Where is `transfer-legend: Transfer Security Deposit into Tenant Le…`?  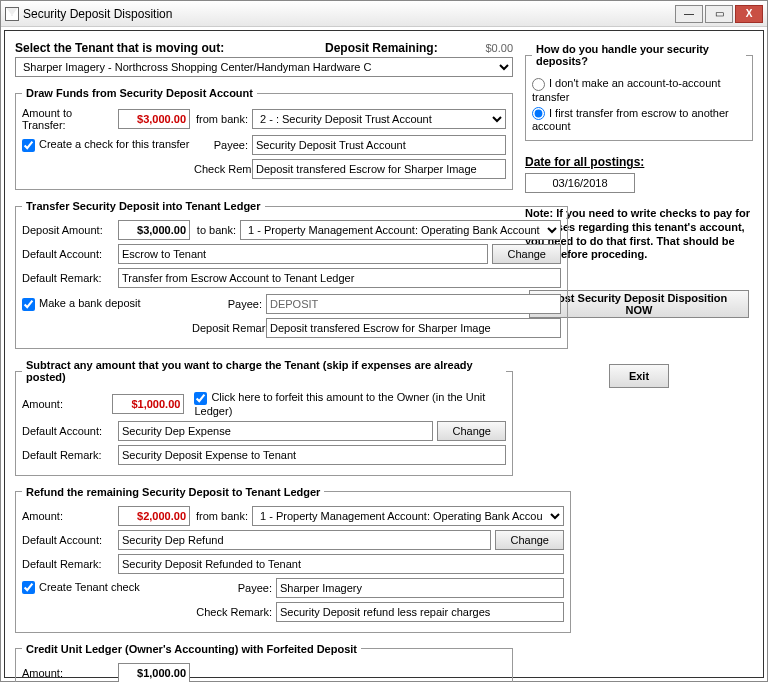 transfer-legend: Transfer Security Deposit into Tenant Le… is located at coordinates (144, 206).